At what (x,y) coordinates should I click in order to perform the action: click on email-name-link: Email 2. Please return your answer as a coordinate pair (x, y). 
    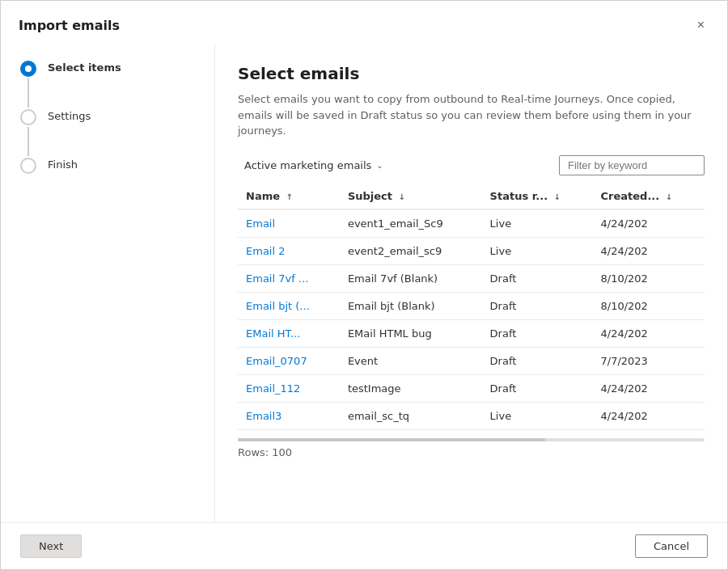
    Looking at the image, I should click on (265, 251).